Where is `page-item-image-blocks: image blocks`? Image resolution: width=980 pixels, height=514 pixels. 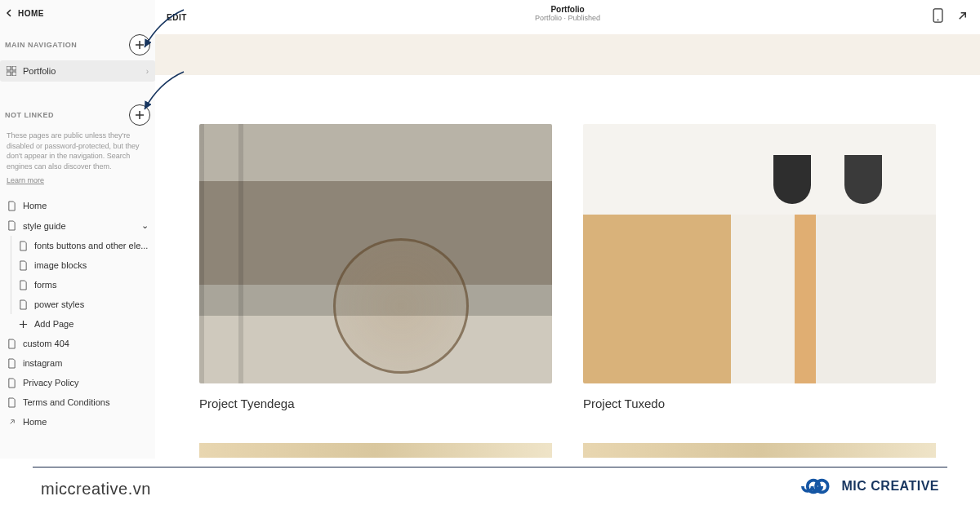 page-item-image-blocks: image blocks is located at coordinates (78, 265).